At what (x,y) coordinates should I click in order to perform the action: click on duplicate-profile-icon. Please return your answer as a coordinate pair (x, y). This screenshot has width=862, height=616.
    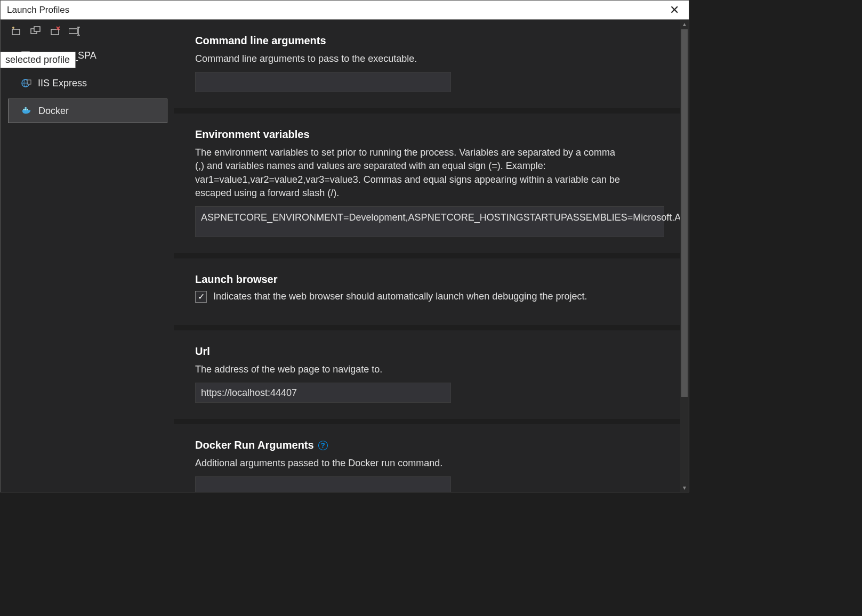
    Looking at the image, I should click on (36, 31).